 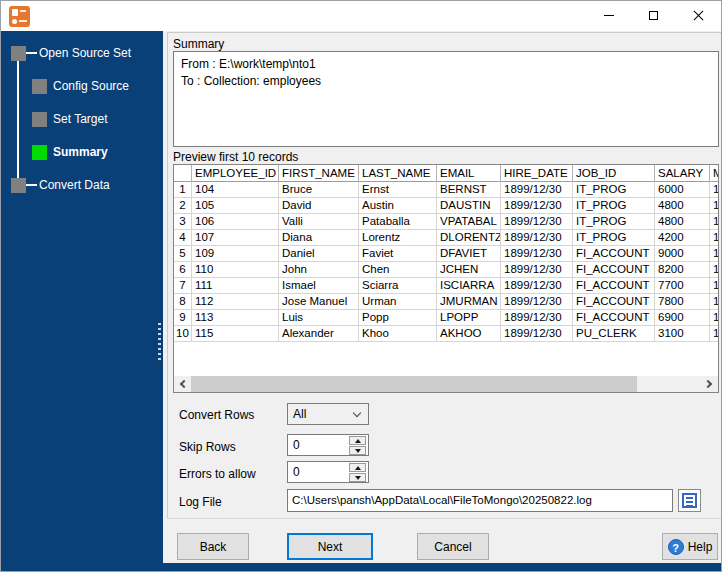 What do you see at coordinates (319, 238) in the screenshot?
I see `table-cell: Diana` at bounding box center [319, 238].